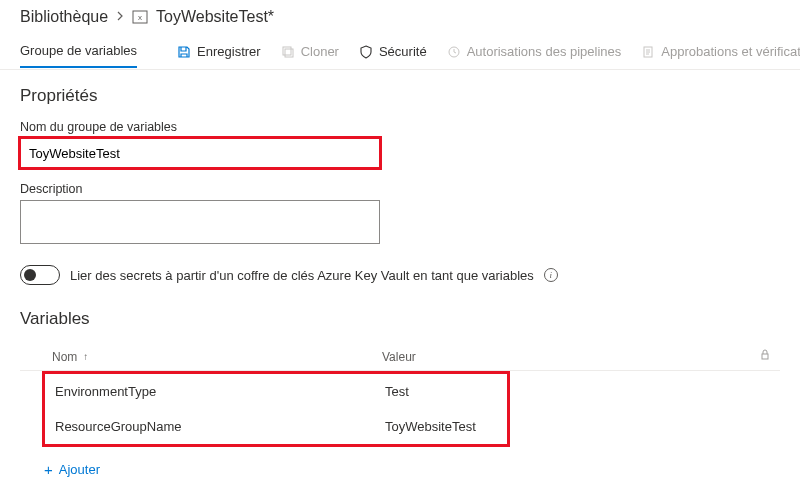 This screenshot has height=503, width=800. What do you see at coordinates (544, 52) in the screenshot?
I see `pipeline-auth-label: Autorisations des pipelines` at bounding box center [544, 52].